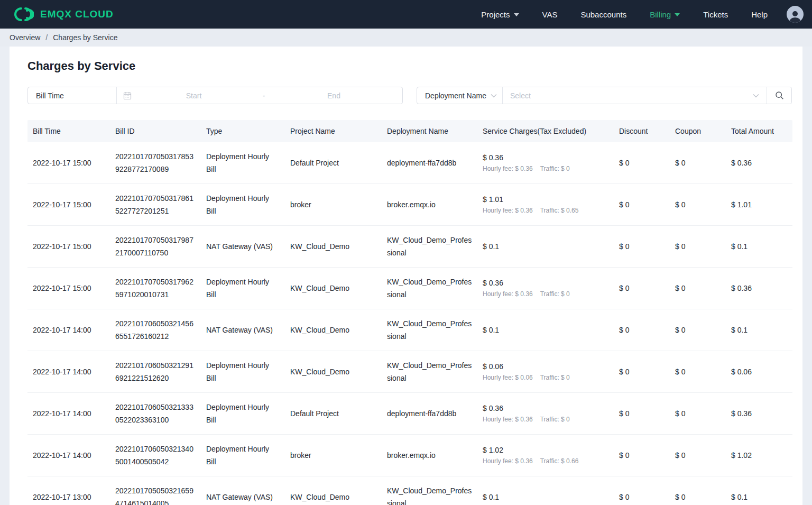 The image size is (812, 505). What do you see at coordinates (410, 372) in the screenshot?
I see `table-row: 2022-10-17 14:00 20221017060503212916921…` at bounding box center [410, 372].